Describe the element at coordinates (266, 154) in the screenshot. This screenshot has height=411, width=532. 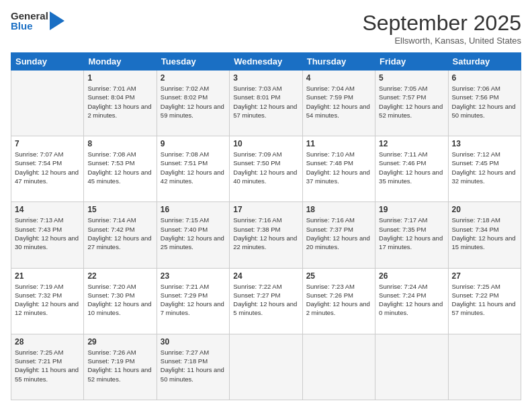
I see `sunrise: Sunrise: 7:09 AM` at that location.